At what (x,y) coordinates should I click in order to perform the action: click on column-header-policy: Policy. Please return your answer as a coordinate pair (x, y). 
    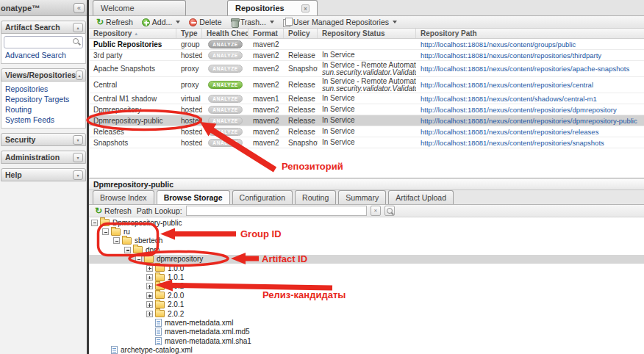
    Looking at the image, I should click on (301, 34).